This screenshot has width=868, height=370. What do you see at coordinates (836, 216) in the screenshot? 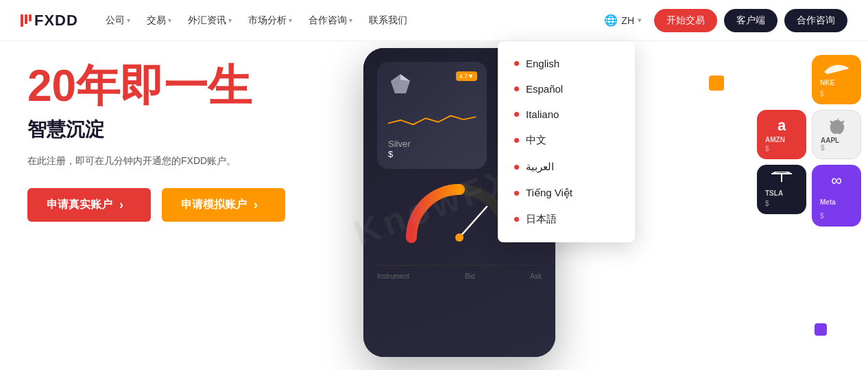
I see `meta-currency: $` at bounding box center [836, 216].